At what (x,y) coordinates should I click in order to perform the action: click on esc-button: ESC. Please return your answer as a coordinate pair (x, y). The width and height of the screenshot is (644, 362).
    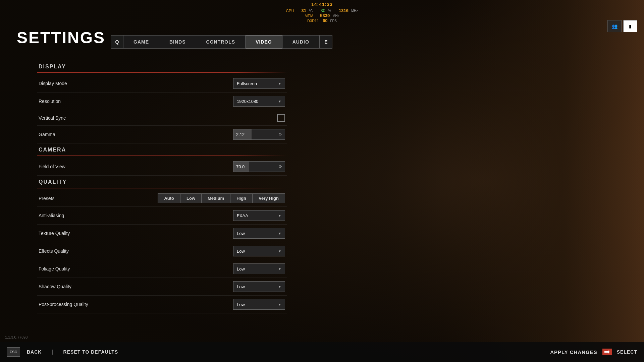
    Looking at the image, I should click on (13, 352).